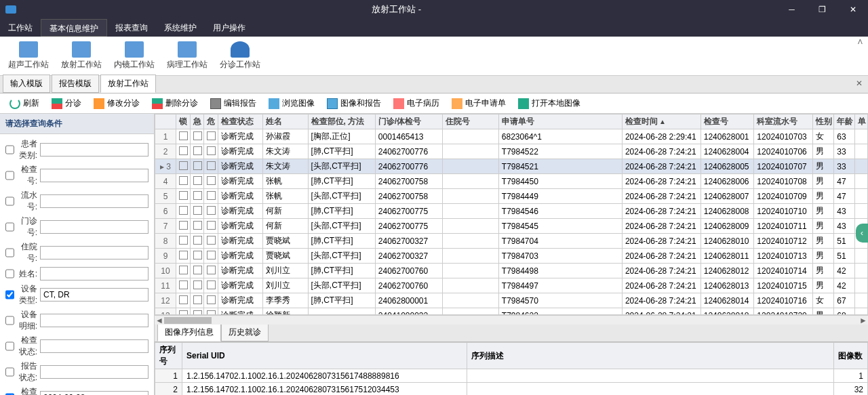  I want to click on table-row: 8诊断完成贾晓斌[肺,CT平扫]24062700327T79847042024-…, so click(511, 241).